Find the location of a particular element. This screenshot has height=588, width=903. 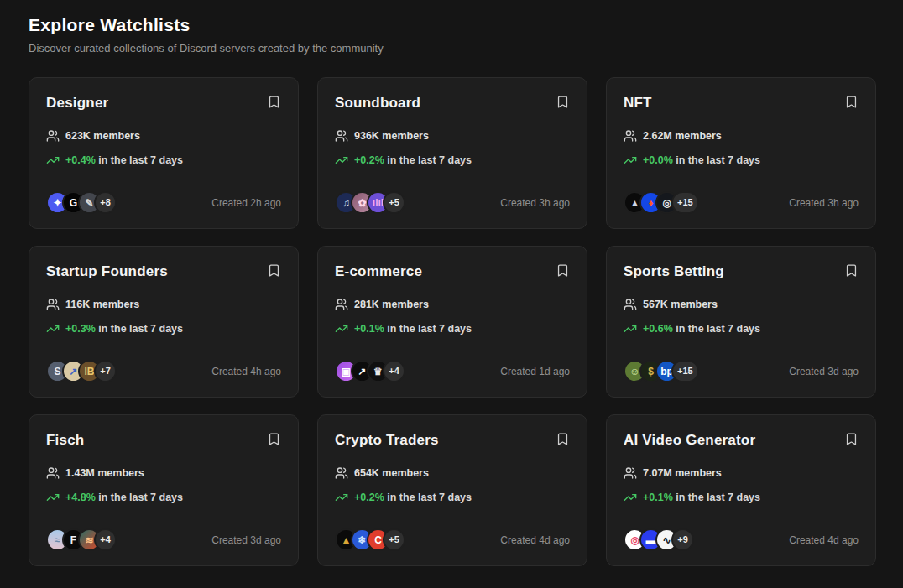

watchlist-card: Soundboard 936K members +0.2% in the las… is located at coordinates (452, 153).